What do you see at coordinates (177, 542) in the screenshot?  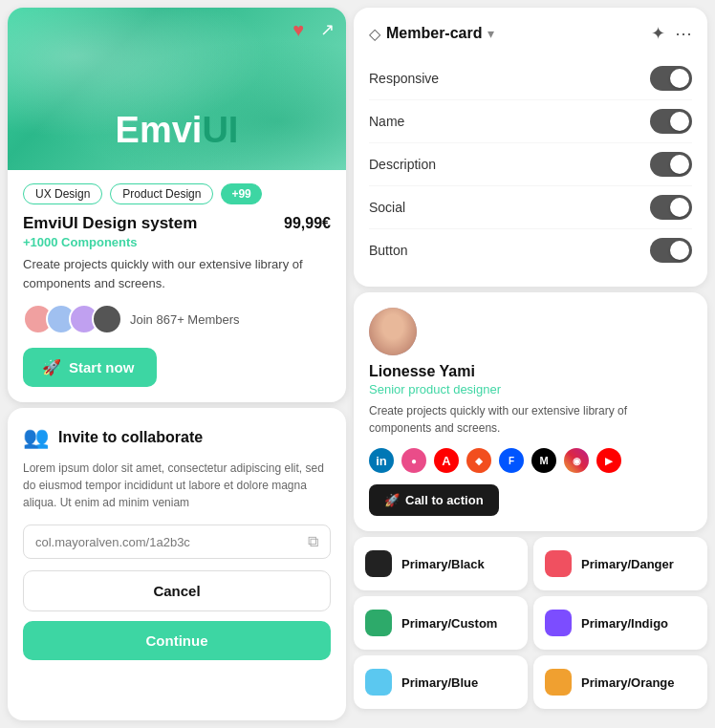 I see `invite-input-row: ⧉` at bounding box center [177, 542].